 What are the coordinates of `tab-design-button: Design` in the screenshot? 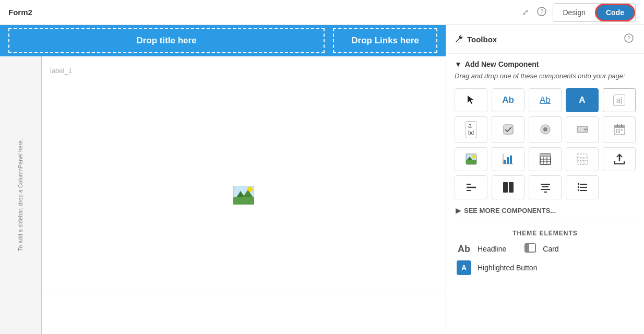 It's located at (574, 13).